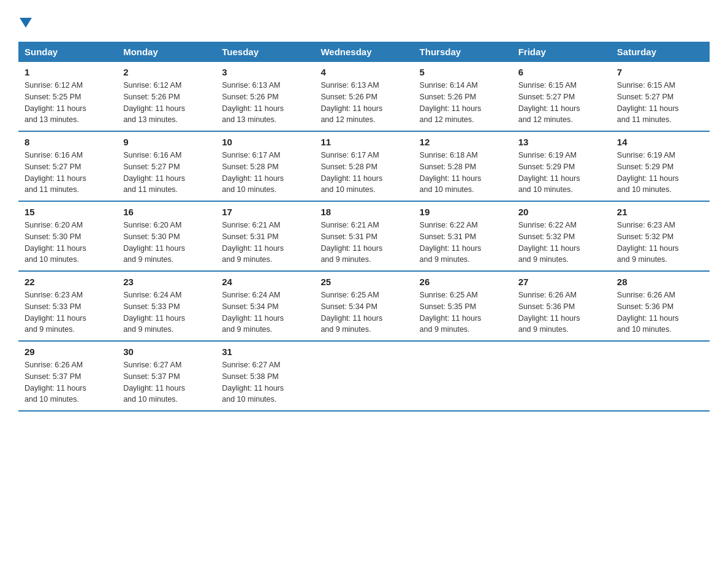 The image size is (728, 563). What do you see at coordinates (167, 306) in the screenshot?
I see `calendar-cell: 23 Sunrise: 6:24 AMSunset: 5:33 PMDaylig…` at bounding box center [167, 306].